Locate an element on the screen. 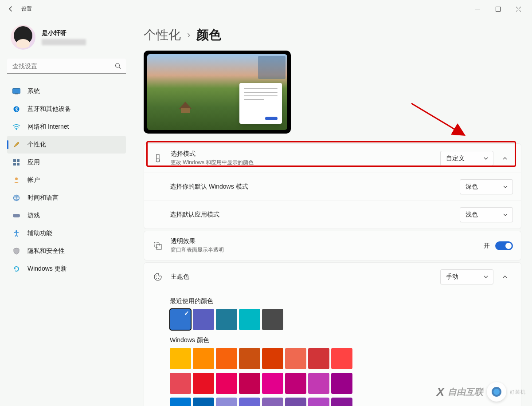  transparency-toggle is located at coordinates (504, 246).